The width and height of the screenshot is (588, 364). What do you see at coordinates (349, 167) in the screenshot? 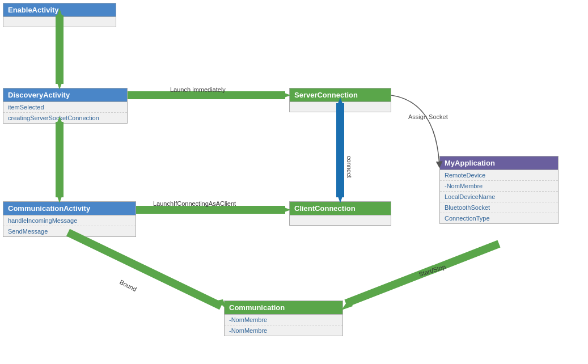
I see `label-connect: connect` at bounding box center [349, 167].